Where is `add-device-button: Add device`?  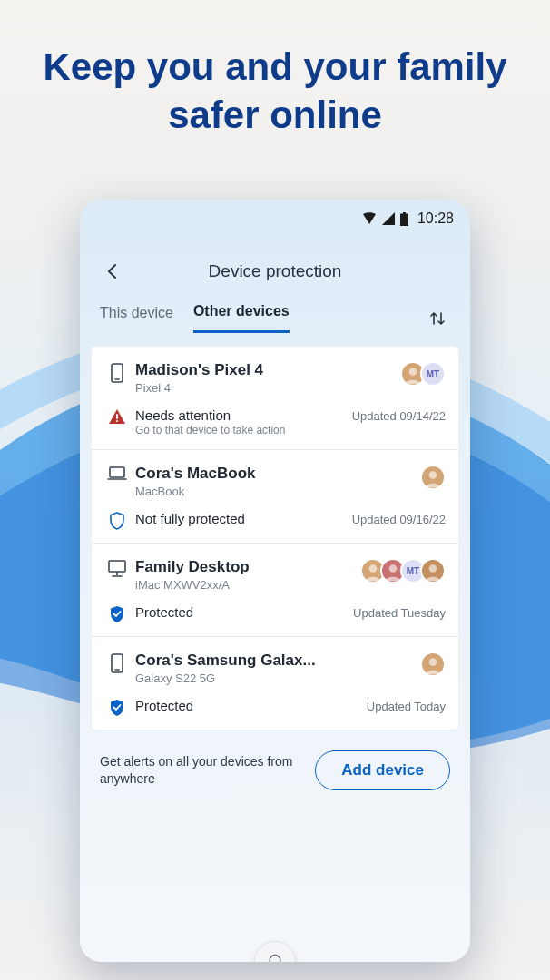 add-device-button: Add device is located at coordinates (383, 770).